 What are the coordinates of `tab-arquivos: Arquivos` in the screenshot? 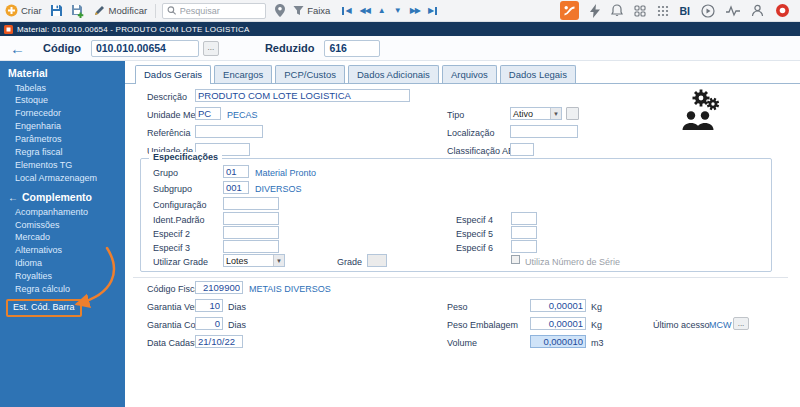 It's located at (470, 74).